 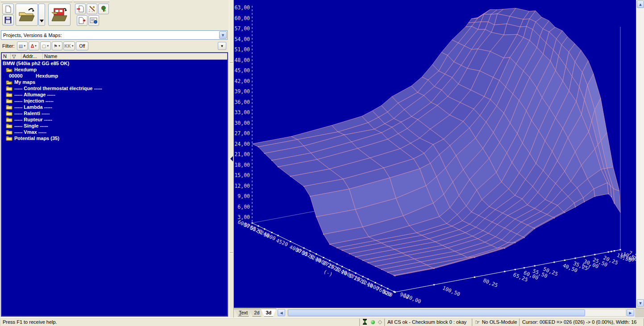 What do you see at coordinates (25, 70) in the screenshot?
I see `tree-item-label: Hexdump` at bounding box center [25, 70].